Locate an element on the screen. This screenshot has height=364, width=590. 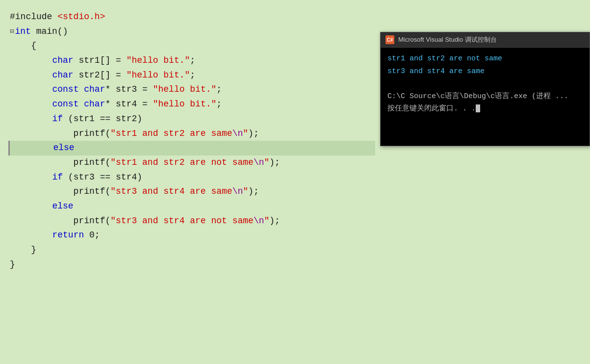
console-icon-label: C# is located at coordinates (390, 40).